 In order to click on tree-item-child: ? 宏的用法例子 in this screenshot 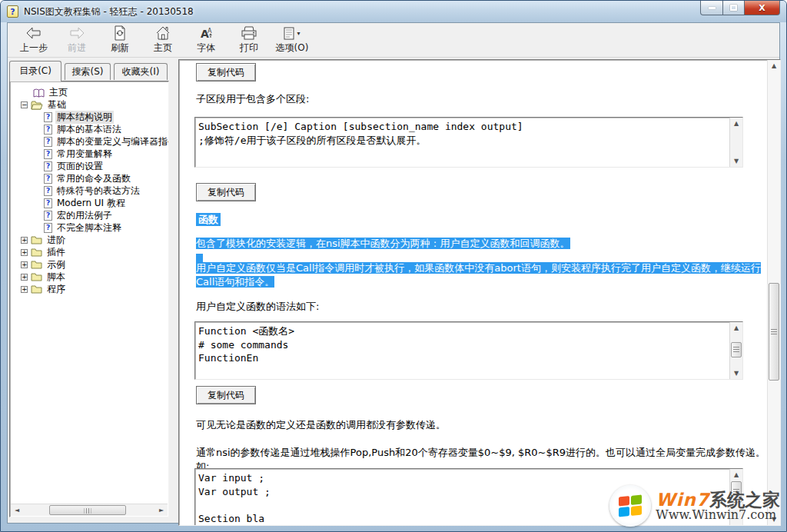, I will do `click(89, 215)`.